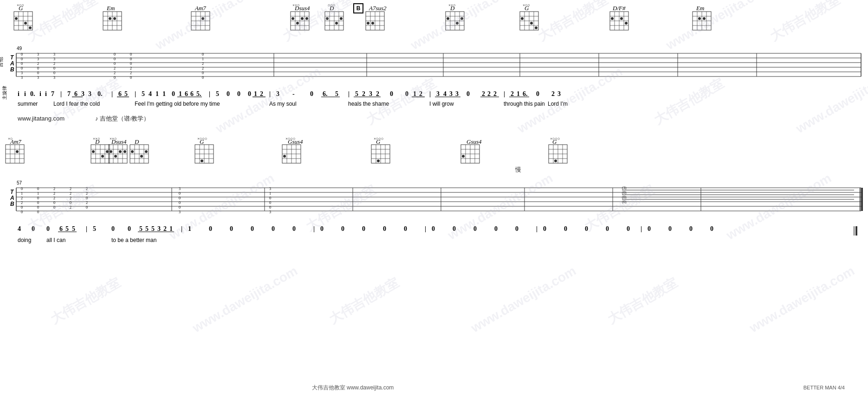  Describe the element at coordinates (474, 142) in the screenshot. I see `svg-text: Gsus4` at that location.